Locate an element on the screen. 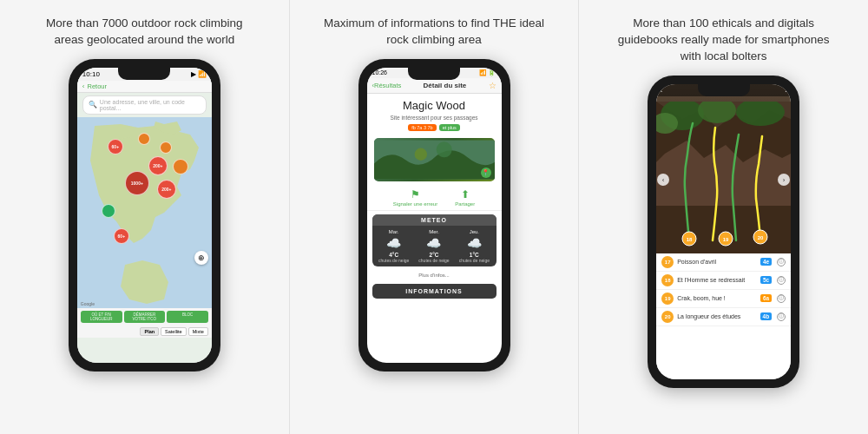  map-body: 60+ 200+ 1000+ 200+ 60+ ⊕ Google is located at coordinates (144, 213).